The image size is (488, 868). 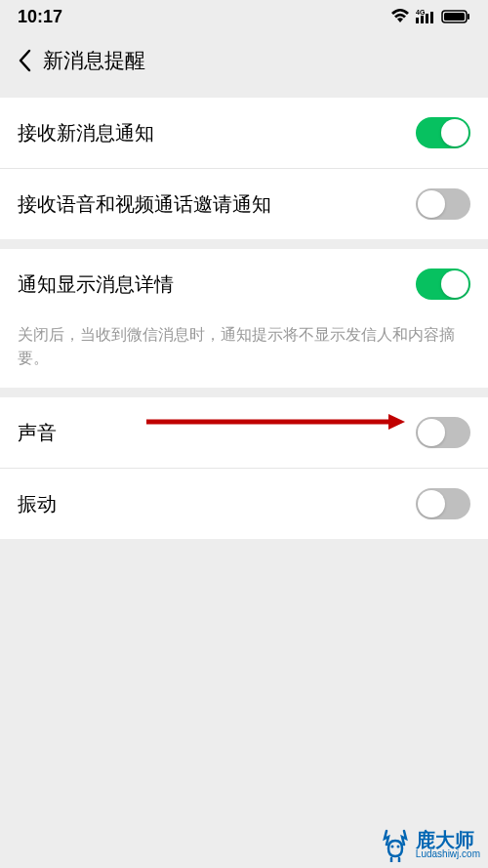 I want to click on label-receive-new-msg: 接收新消息通知, so click(x=86, y=133).